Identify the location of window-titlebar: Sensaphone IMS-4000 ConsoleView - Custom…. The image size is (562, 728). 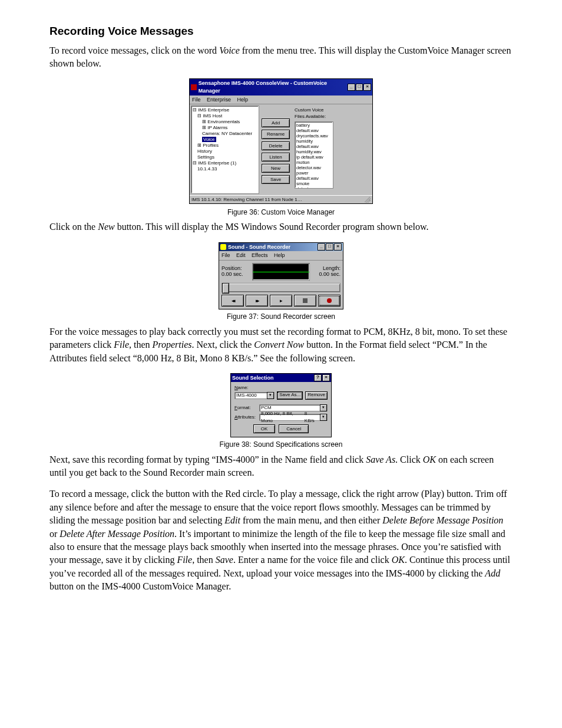
(281, 87).